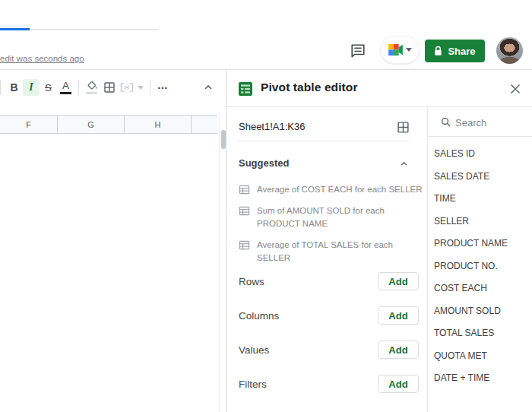 This screenshot has height=412, width=532. Describe the element at coordinates (438, 51) in the screenshot. I see `lock-icon` at that location.